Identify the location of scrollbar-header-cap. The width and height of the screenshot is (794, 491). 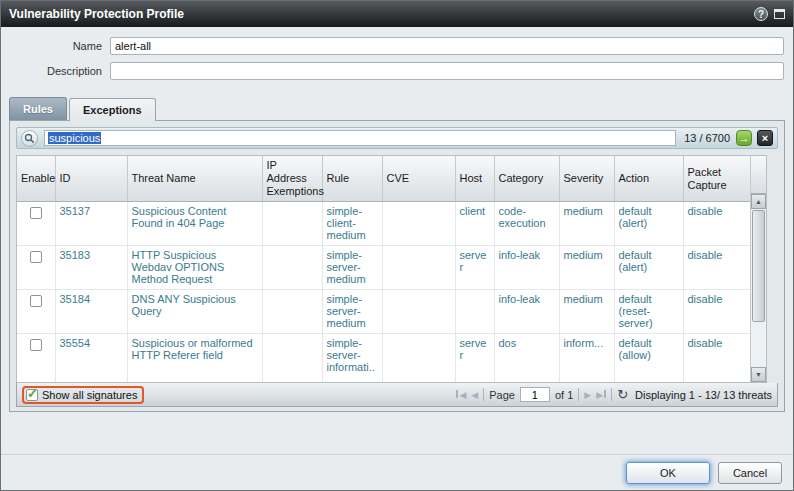
(758, 175).